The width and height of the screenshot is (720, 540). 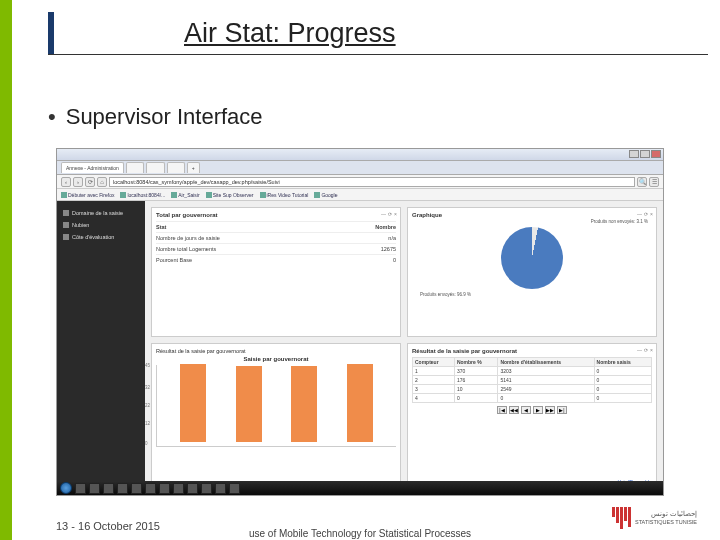 I want to click on sidebar-item: Côte d'évaluation, so click(x=101, y=237).